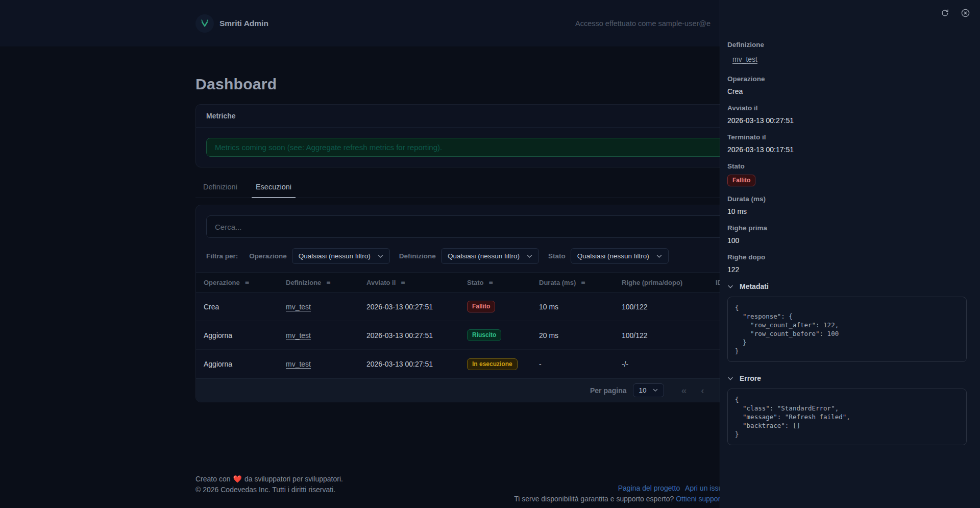  What do you see at coordinates (750, 378) in the screenshot?
I see `error-section-title: Errore` at bounding box center [750, 378].